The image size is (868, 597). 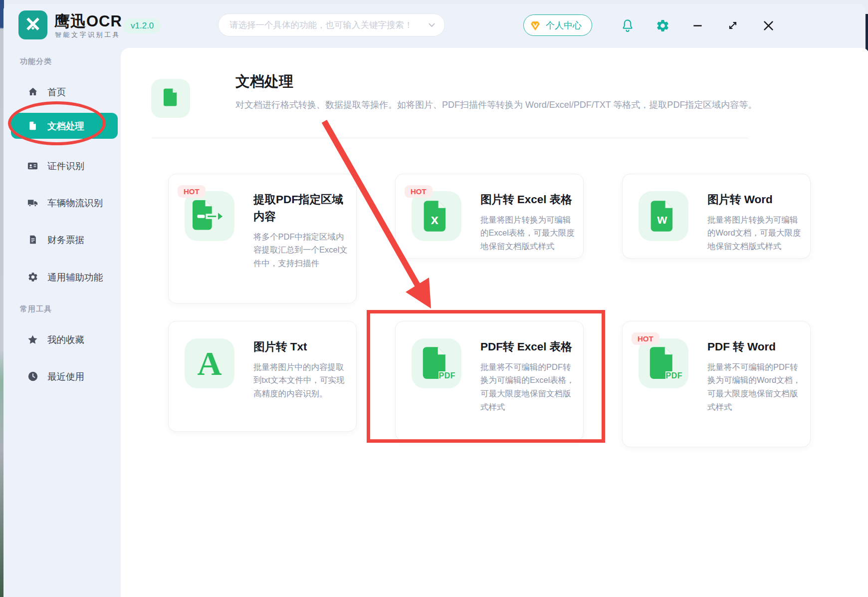 I want to click on sidebar-item-label: 文档处理, so click(x=66, y=126).